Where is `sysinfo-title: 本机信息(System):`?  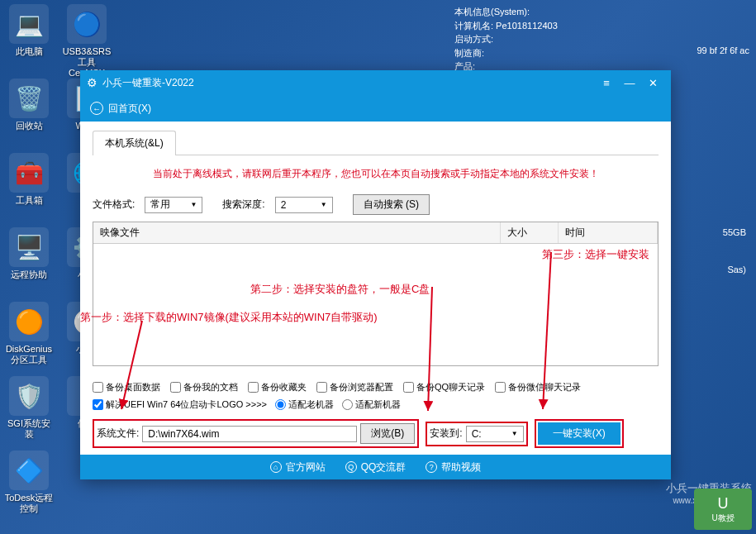 sysinfo-title: 本机信息(System): is located at coordinates (506, 12).